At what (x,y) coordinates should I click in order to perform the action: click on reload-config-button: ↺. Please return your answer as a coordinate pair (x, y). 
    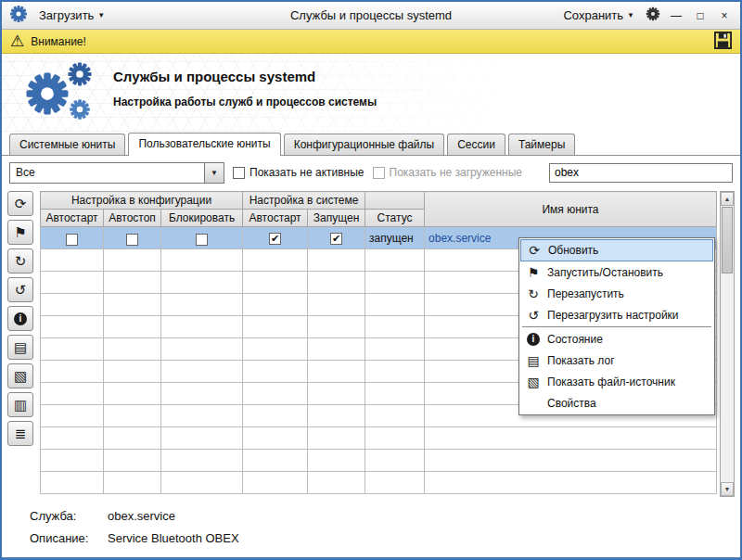
    Looking at the image, I should click on (20, 289).